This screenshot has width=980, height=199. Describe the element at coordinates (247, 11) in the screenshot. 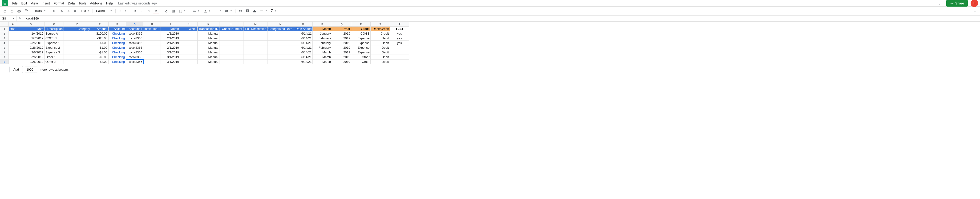

I see `insert-comment-button` at that location.